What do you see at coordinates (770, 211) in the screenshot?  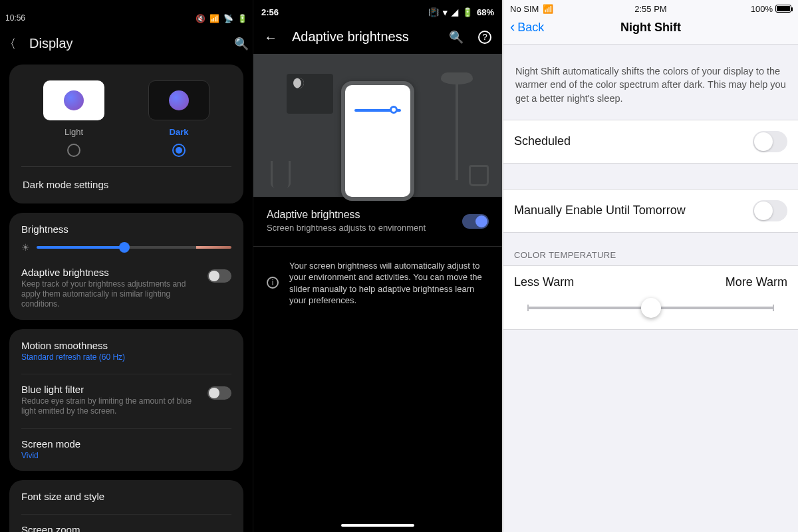 I see `manual-enable-toggle` at bounding box center [770, 211].